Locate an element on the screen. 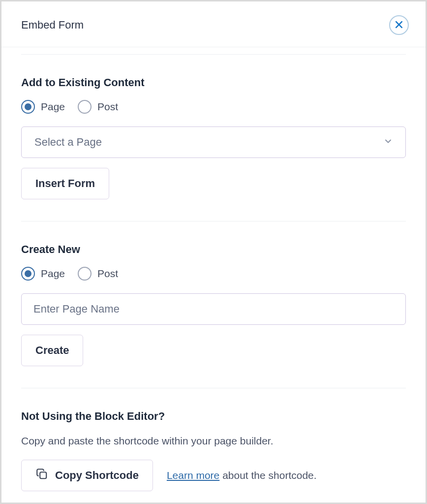 The width and height of the screenshot is (427, 504). shortcode-row: Copy Shortcode Learn more about the shor… is located at coordinates (214, 475).